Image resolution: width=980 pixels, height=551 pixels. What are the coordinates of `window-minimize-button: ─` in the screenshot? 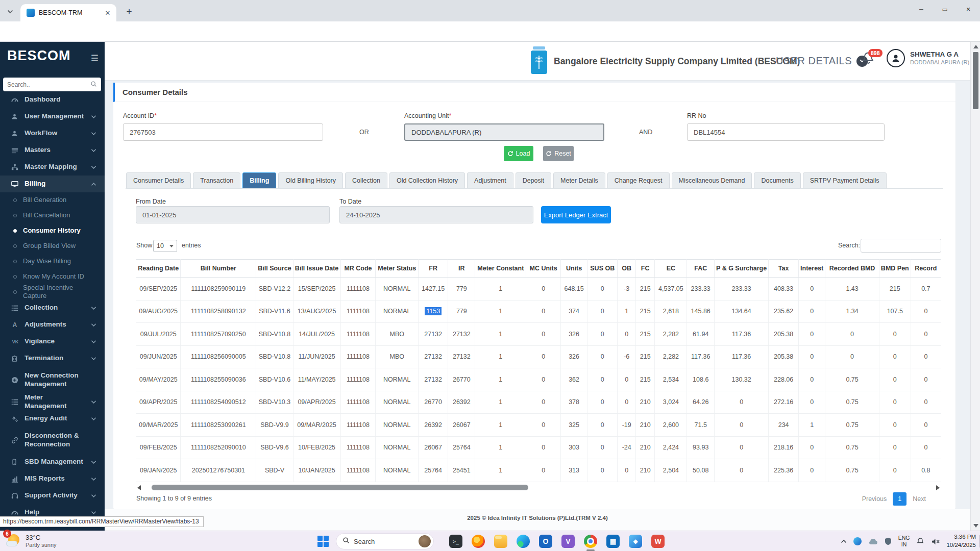 It's located at (921, 9).